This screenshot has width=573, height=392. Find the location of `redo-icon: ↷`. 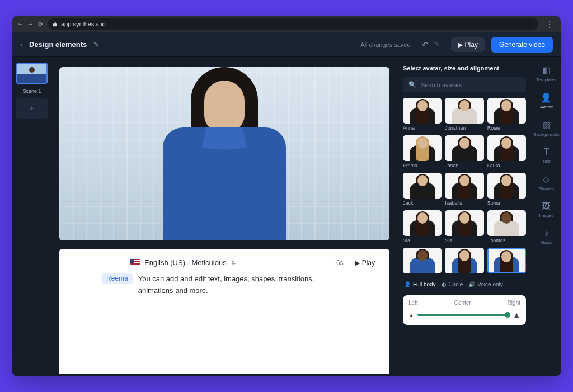

redo-icon: ↷ is located at coordinates (436, 45).